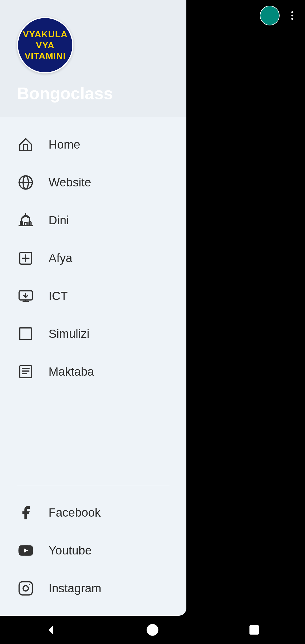  Describe the element at coordinates (152, 630) in the screenshot. I see `home-button` at that location.